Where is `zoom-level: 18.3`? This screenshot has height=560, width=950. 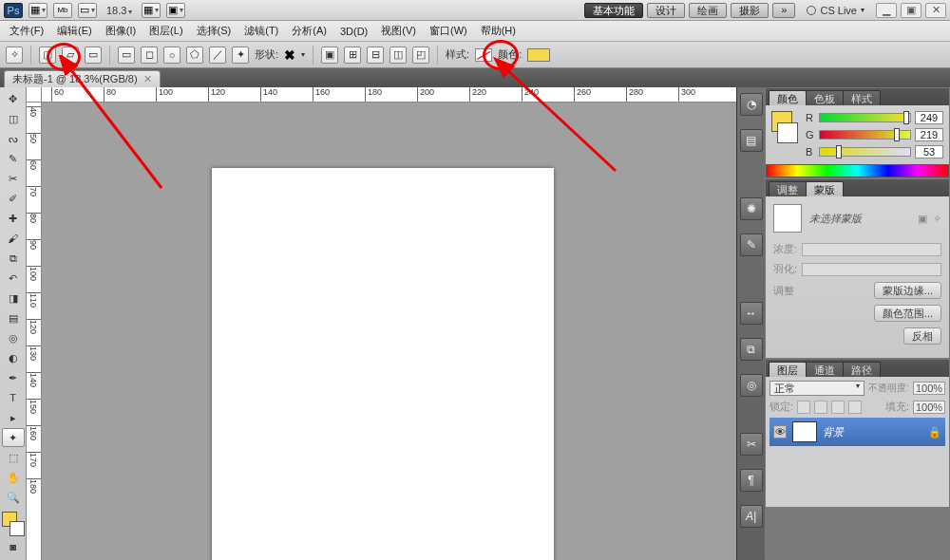
zoom-level: 18.3 is located at coordinates (120, 10).